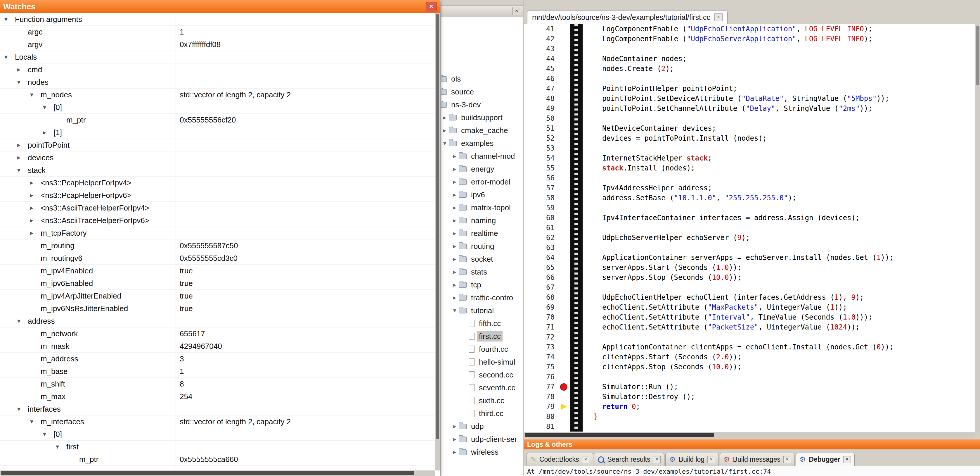  I want to click on watch-row-devices: ▸devices, so click(218, 158).